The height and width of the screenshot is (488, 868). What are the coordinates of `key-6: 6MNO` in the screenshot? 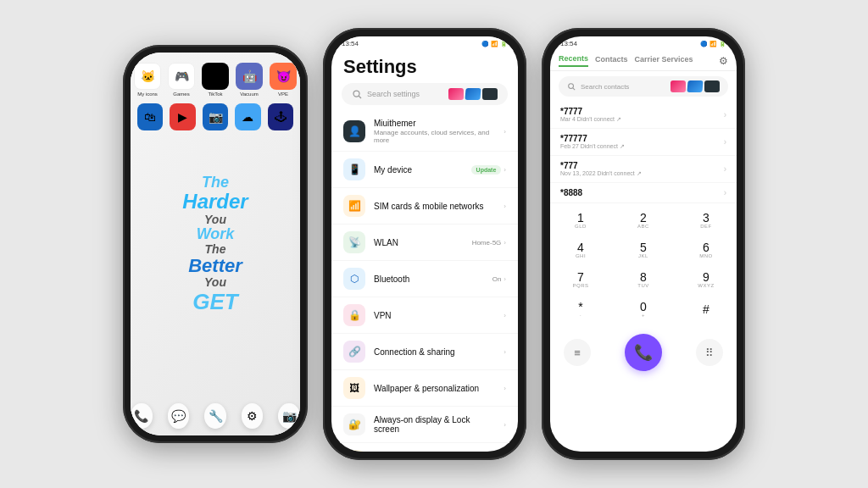 It's located at (706, 250).